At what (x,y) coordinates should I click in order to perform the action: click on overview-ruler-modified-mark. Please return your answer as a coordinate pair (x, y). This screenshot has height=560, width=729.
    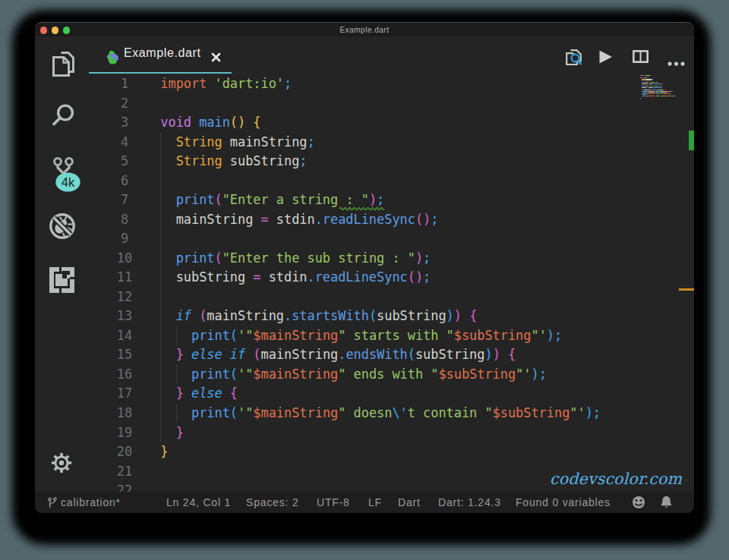
    Looking at the image, I should click on (686, 290).